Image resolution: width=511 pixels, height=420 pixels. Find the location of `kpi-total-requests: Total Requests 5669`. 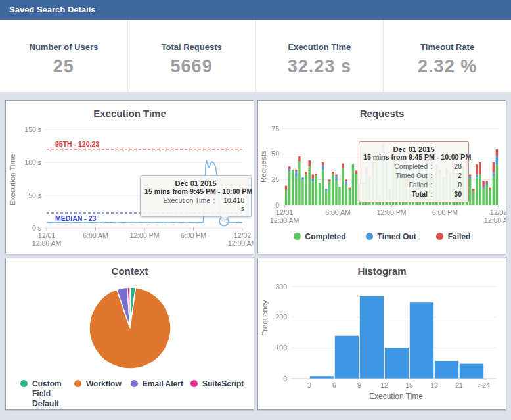

kpi-total-requests: Total Requests 5669 is located at coordinates (192, 56).